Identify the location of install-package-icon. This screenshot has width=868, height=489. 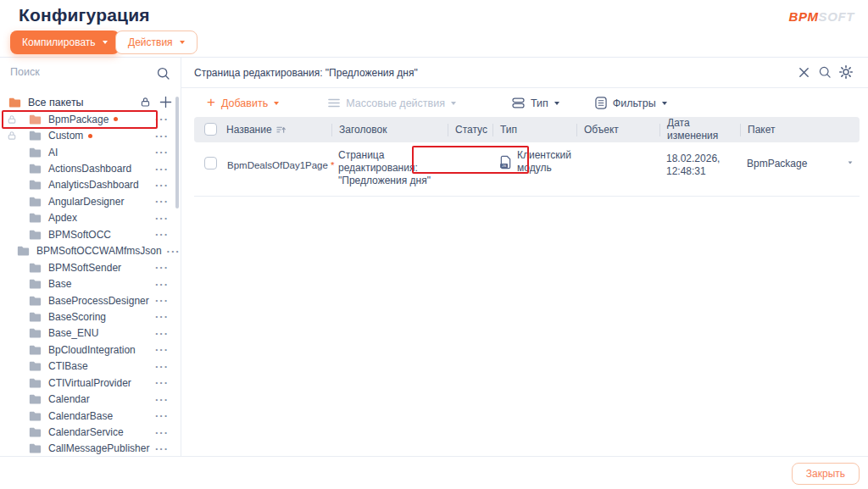
(146, 102).